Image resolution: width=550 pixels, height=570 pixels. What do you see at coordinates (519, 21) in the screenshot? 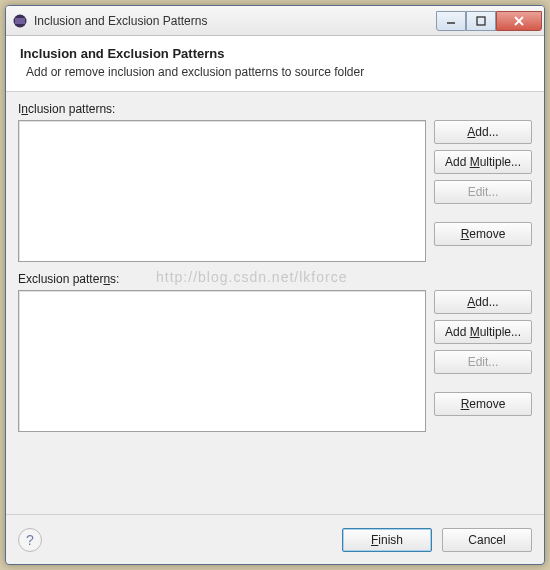
I see `close-button` at bounding box center [519, 21].